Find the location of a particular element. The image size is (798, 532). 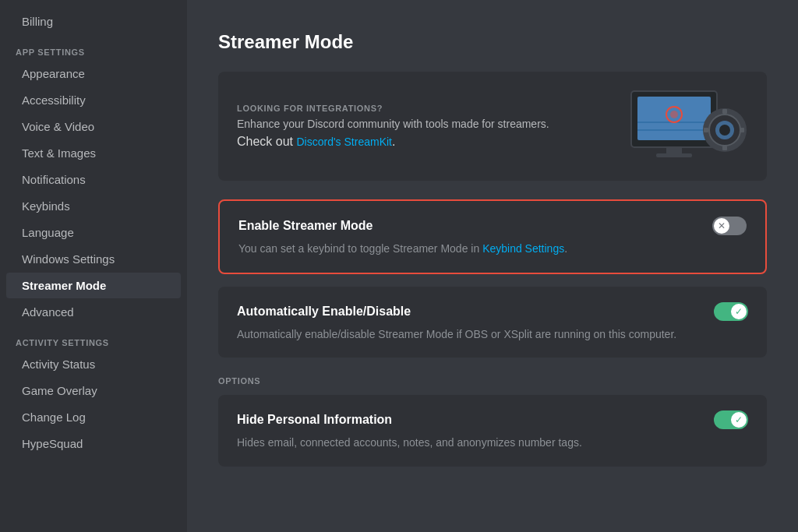

enable-streamer-mode-card: Enable Streamer Mode ✕ You can set a key… is located at coordinates (493, 237).